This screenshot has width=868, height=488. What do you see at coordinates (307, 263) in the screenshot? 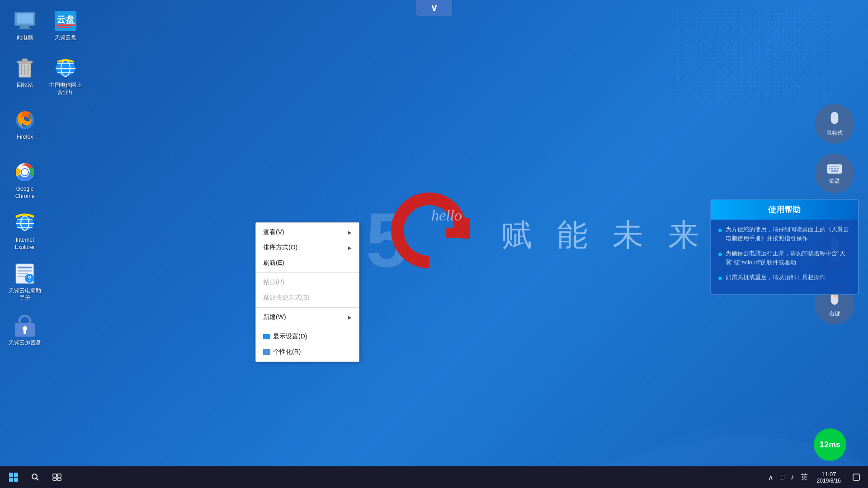
I see `context-menu-refresh: 刷新(E)` at bounding box center [307, 263].